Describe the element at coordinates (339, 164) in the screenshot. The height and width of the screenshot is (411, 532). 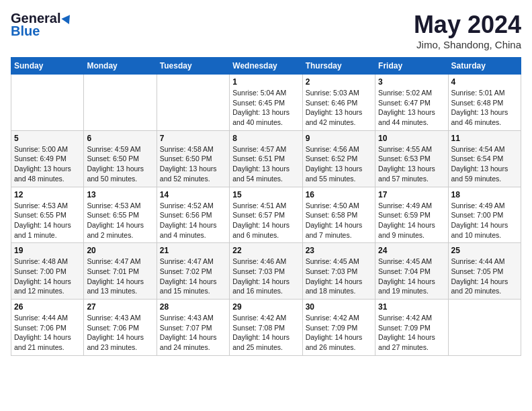
I see `day-info: Sunrise: 4:56 AM Sunset: 6:52 PM Dayligh…` at that location.